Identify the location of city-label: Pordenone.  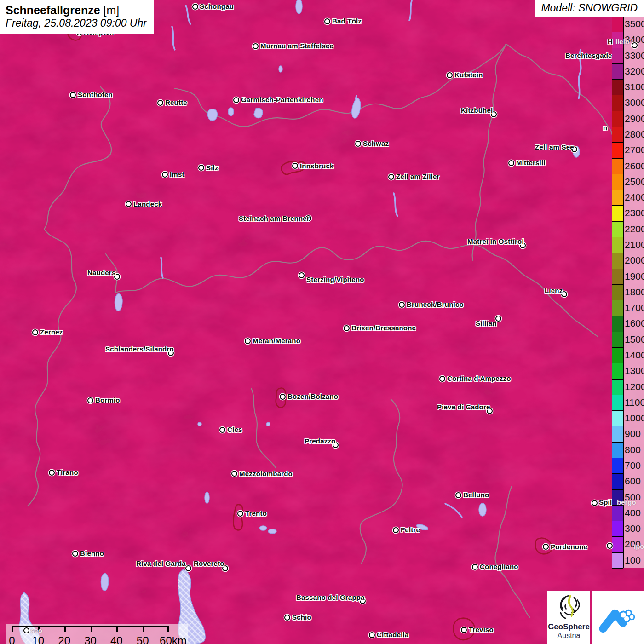
(569, 547).